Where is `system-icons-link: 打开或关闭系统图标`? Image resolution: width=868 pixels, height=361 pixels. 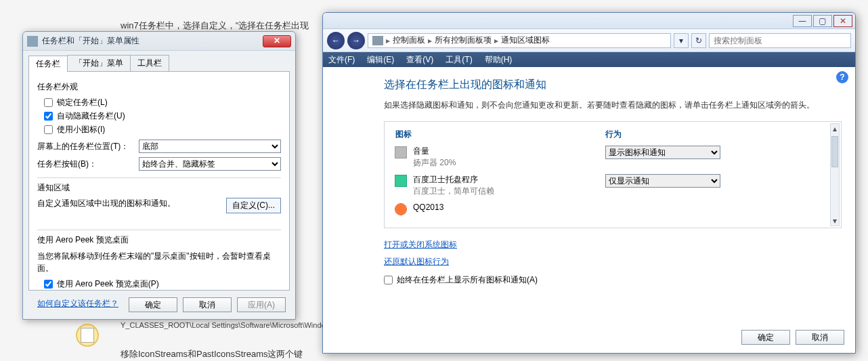
system-icons-link: 打开或关闭系统图标 is located at coordinates (420, 245).